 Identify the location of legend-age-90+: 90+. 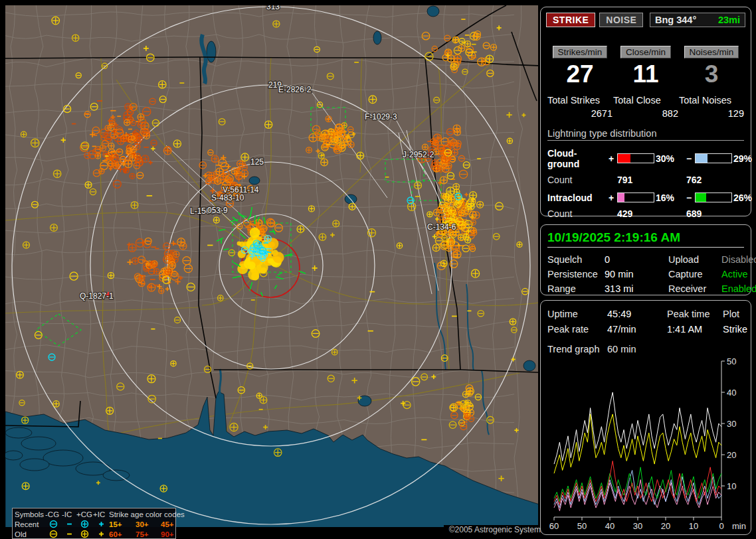
(173, 534).